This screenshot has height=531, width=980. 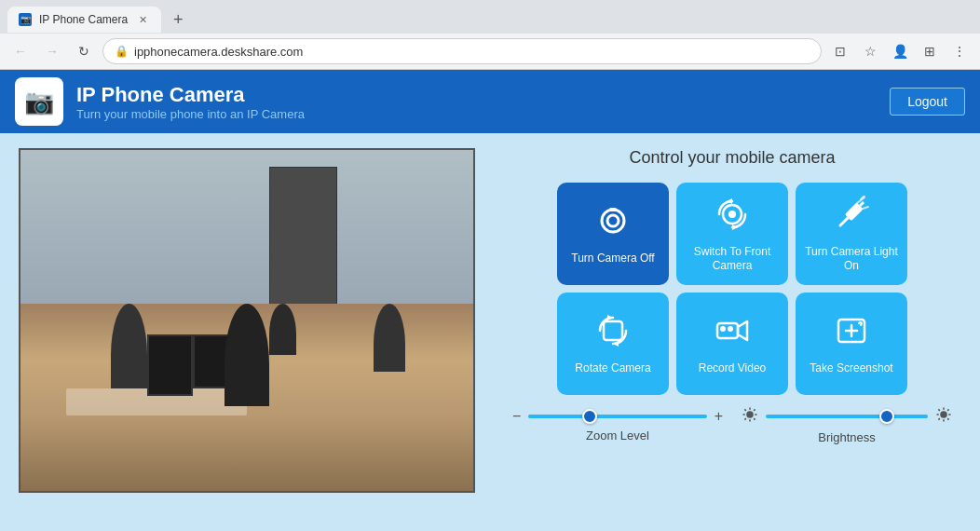 I want to click on lock-icon: 🔒, so click(x=121, y=51).